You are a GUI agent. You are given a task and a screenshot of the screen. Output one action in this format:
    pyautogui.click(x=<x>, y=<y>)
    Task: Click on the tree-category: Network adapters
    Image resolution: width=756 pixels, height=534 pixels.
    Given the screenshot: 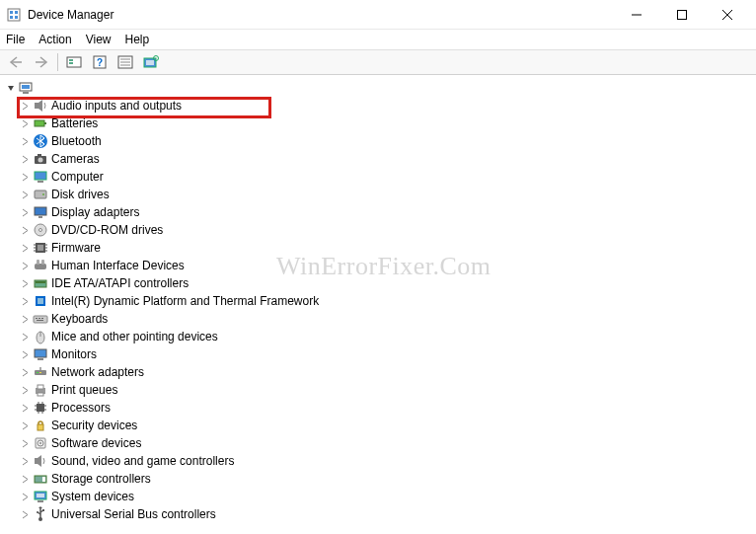 What is the action you would take?
    pyautogui.click(x=379, y=372)
    